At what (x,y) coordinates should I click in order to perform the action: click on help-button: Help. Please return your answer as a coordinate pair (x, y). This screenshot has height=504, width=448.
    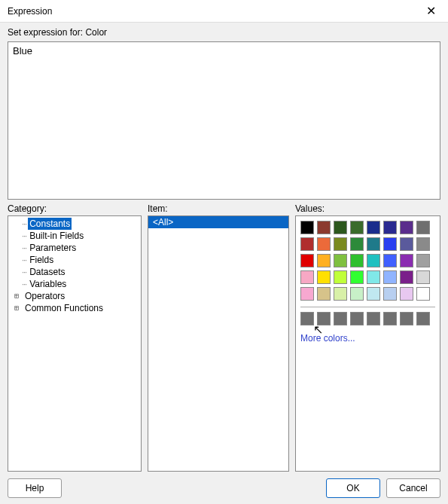
    Looking at the image, I should click on (35, 488).